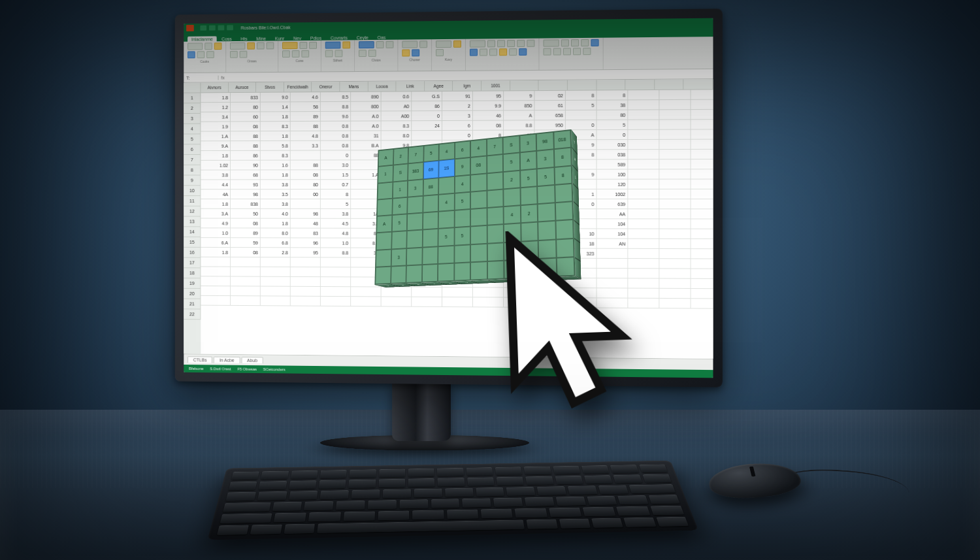 This screenshot has width=980, height=560. What do you see at coordinates (489, 95) in the screenshot?
I see `cell: 95` at bounding box center [489, 95].